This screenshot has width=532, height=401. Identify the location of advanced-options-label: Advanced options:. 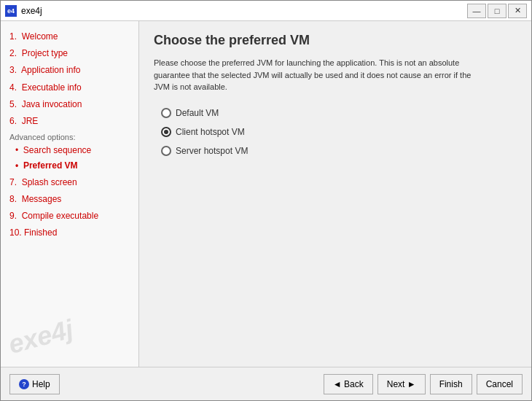
(70, 137).